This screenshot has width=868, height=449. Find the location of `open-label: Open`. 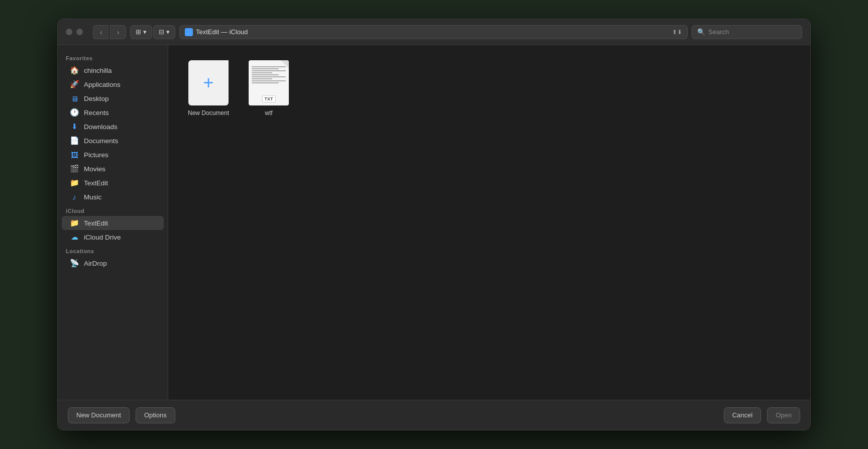

open-label: Open is located at coordinates (784, 415).